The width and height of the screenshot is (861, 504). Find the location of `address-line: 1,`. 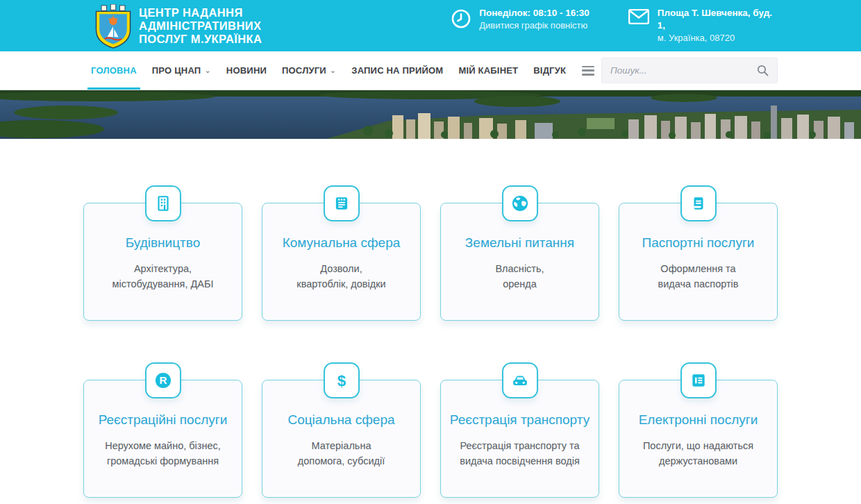

address-line: 1, is located at coordinates (715, 26).